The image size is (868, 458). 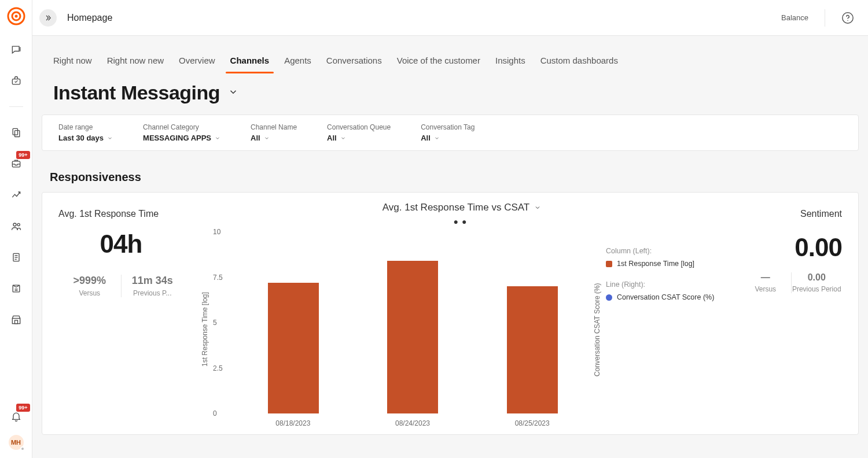 What do you see at coordinates (16, 320) in the screenshot?
I see `nav-store-icon` at bounding box center [16, 320].